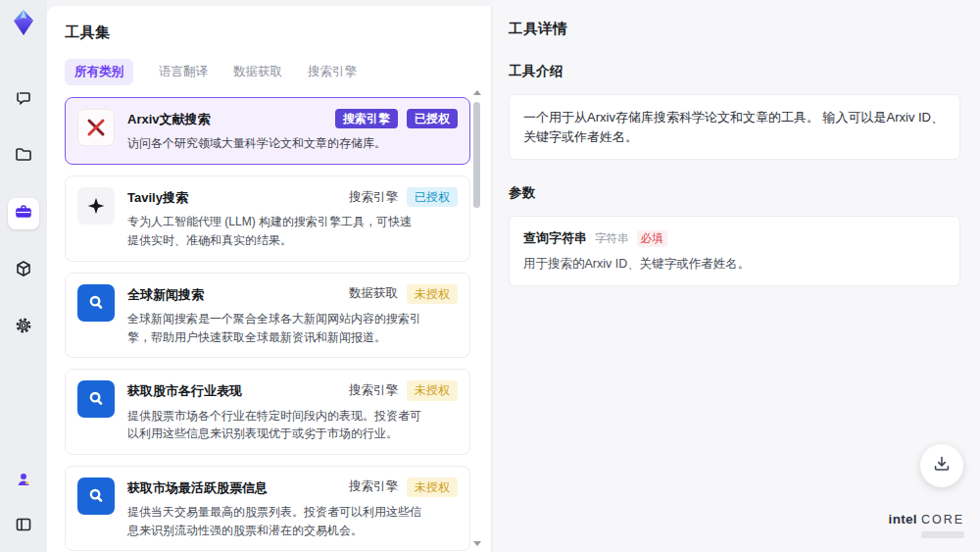 The image size is (980, 552). Describe the element at coordinates (292, 412) in the screenshot. I see `tool-card-body: 获取股市各行业表现 搜索引擎 未授权 提供股票市场各个行业在特定时间段内的表现。…` at that location.